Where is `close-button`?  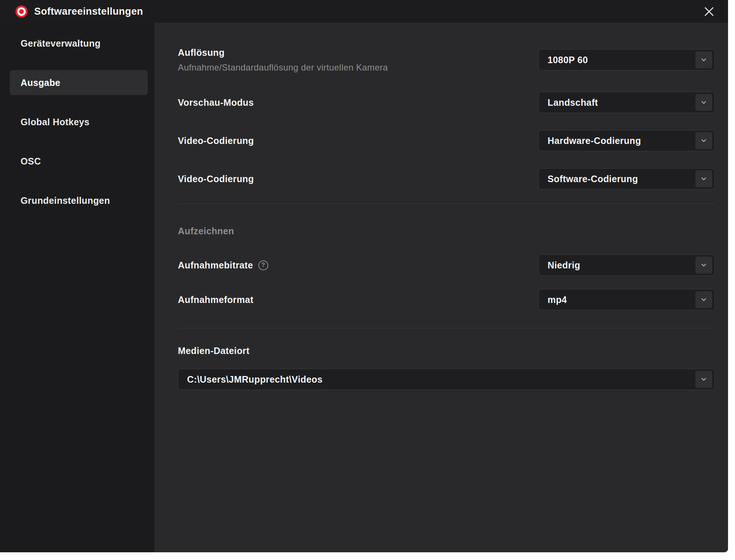
close-button is located at coordinates (709, 11).